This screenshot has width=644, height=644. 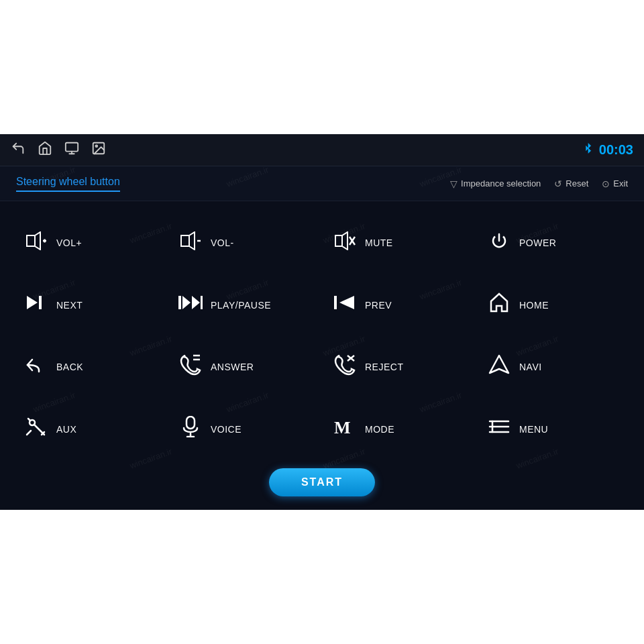 I want to click on svg-text: M, so click(x=342, y=427).